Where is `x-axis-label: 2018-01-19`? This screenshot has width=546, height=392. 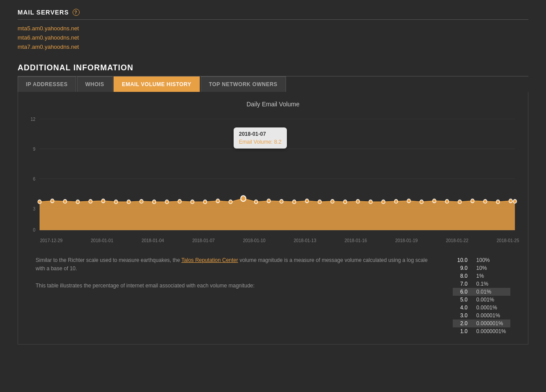
x-axis-label: 2018-01-19 is located at coordinates (407, 241).